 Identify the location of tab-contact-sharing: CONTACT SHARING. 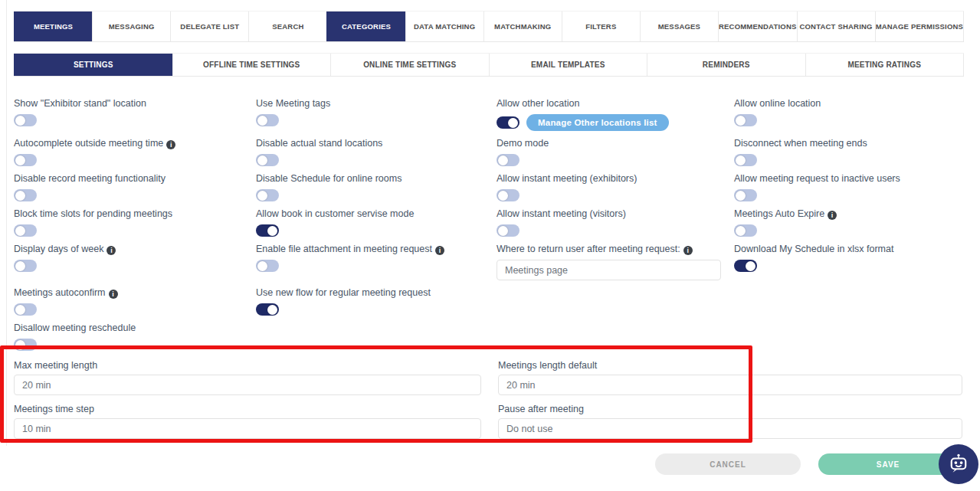
(836, 26).